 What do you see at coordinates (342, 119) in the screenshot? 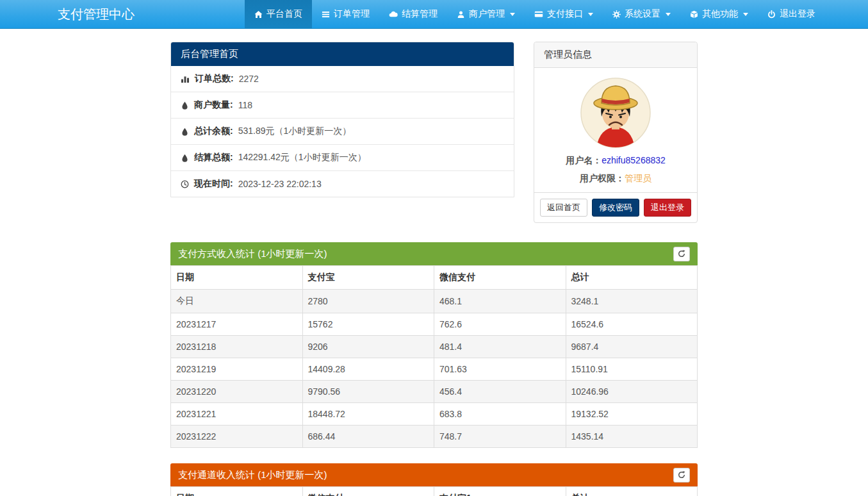
I see `dashboard-stats-panel: 后台管理首页 订单总数:2272商户数量:118总计余额:531.89元（1小时…` at bounding box center [342, 119].